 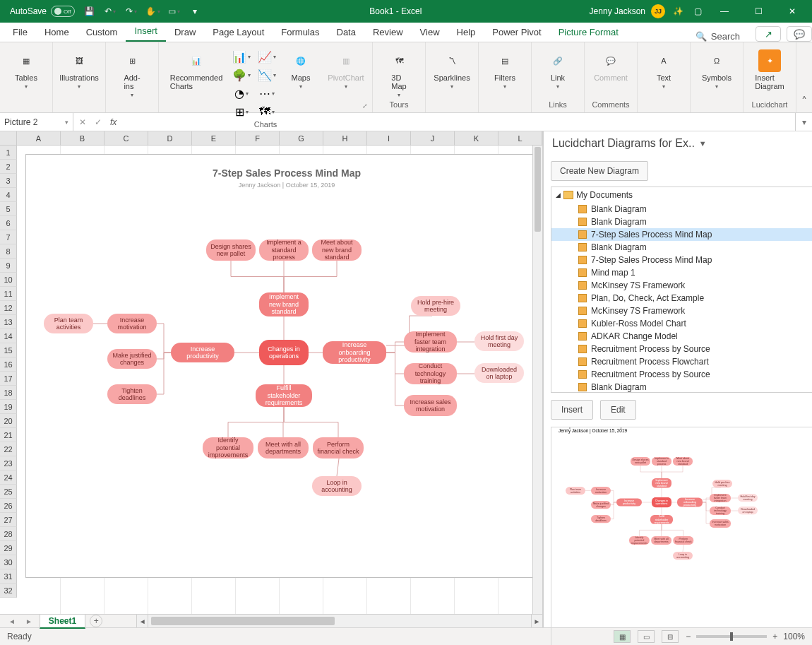 What do you see at coordinates (29, 622) in the screenshot?
I see `sheet-nav-next: ►` at bounding box center [29, 622].